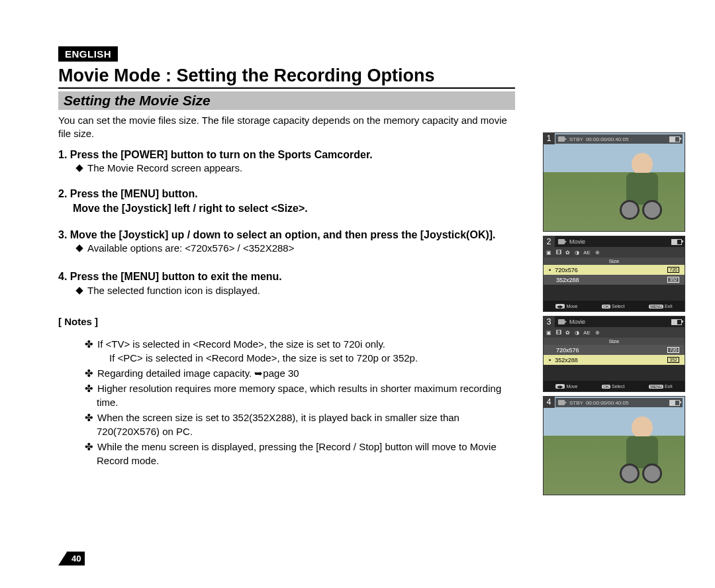 This screenshot has height=588, width=715. Describe the element at coordinates (614, 354) in the screenshot. I see `menu-screen: Movie ▣ 🎞 ✿ ◑ AE ⊕ Size 720x576720 •352x…` at that location.